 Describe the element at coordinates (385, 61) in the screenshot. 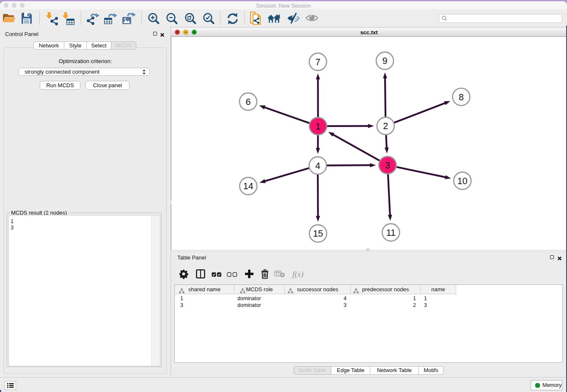

I see `svg-text: 9` at that location.